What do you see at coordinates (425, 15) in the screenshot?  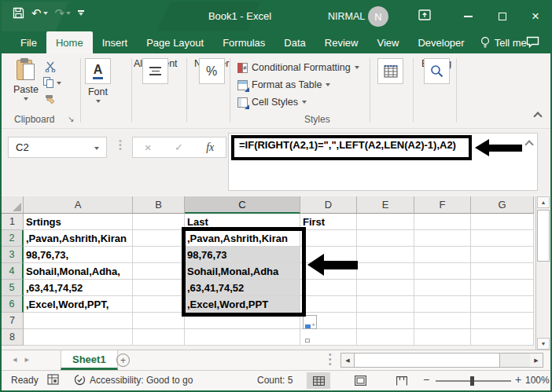 I see `ribbon-display-options-icon` at bounding box center [425, 15].